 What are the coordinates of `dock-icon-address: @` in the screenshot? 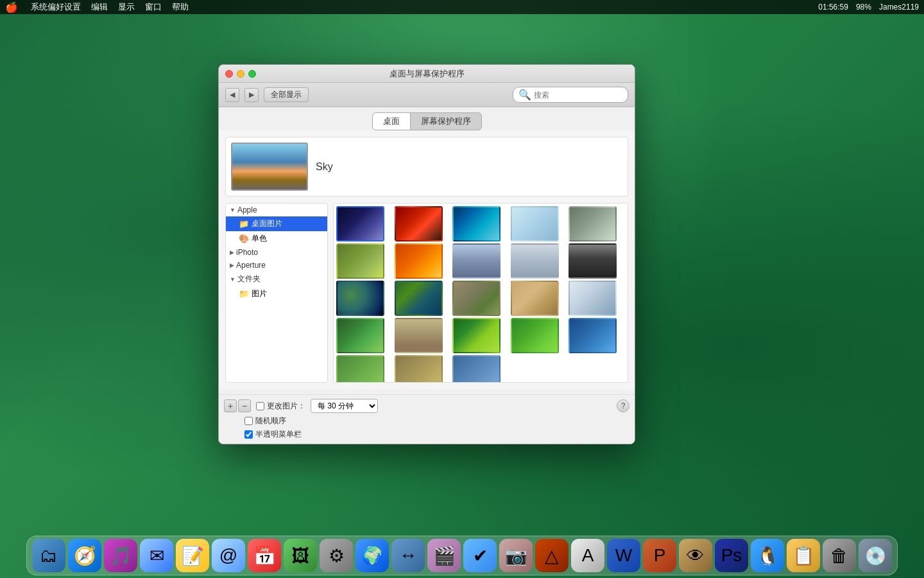 It's located at (228, 556).